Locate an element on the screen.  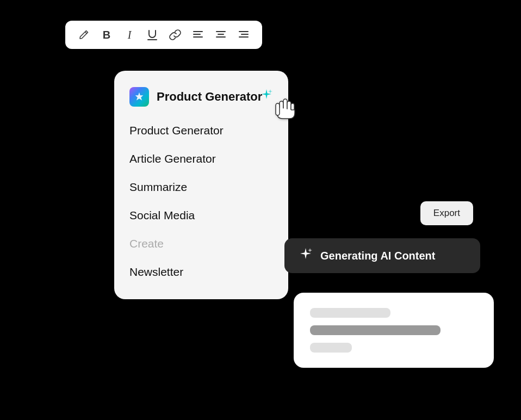
link-icon is located at coordinates (175, 35).